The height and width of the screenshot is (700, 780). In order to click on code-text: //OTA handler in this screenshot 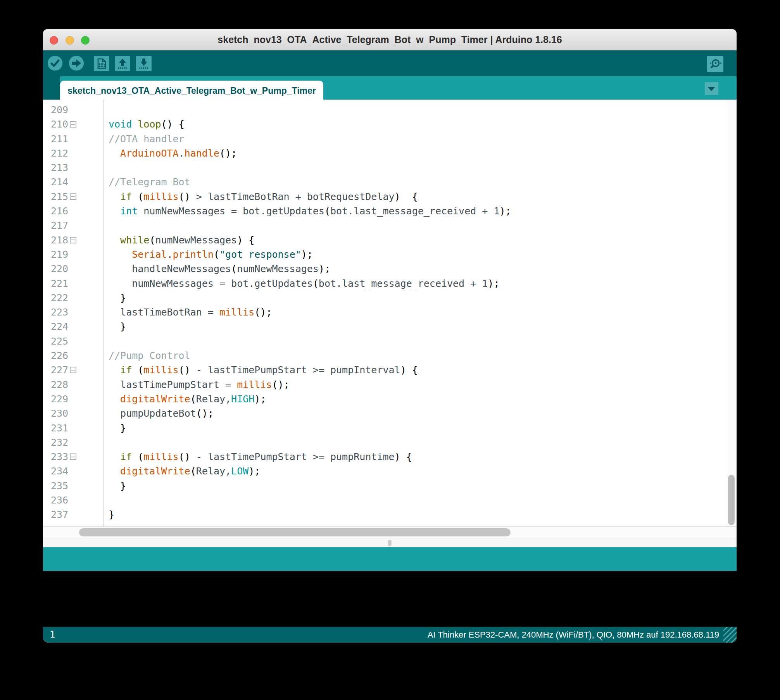, I will do `click(147, 139)`.